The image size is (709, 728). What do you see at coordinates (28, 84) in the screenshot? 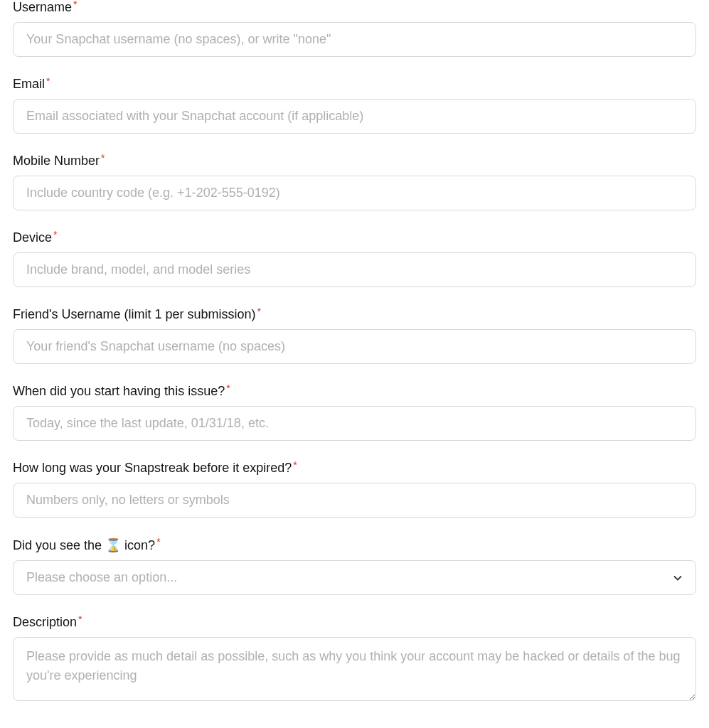
I see `label-text: Email` at bounding box center [28, 84].